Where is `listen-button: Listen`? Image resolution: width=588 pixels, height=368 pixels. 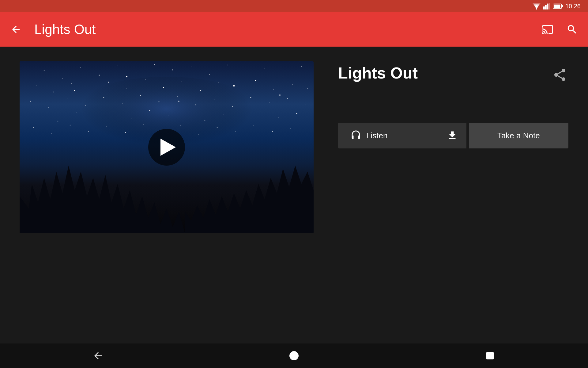
listen-button: Listen is located at coordinates (388, 136).